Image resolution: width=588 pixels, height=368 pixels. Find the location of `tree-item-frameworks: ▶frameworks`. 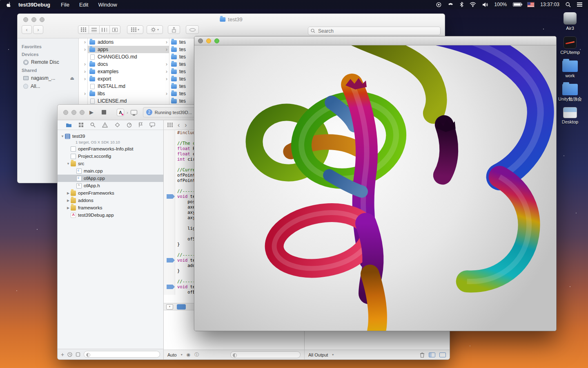

tree-item-frameworks: ▶frameworks is located at coordinates (110, 208).